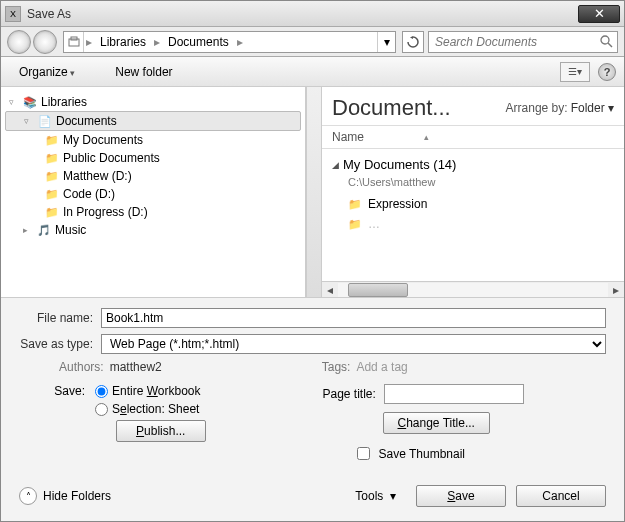 The image size is (625, 522). I want to click on save-label: Save:, so click(55, 391).